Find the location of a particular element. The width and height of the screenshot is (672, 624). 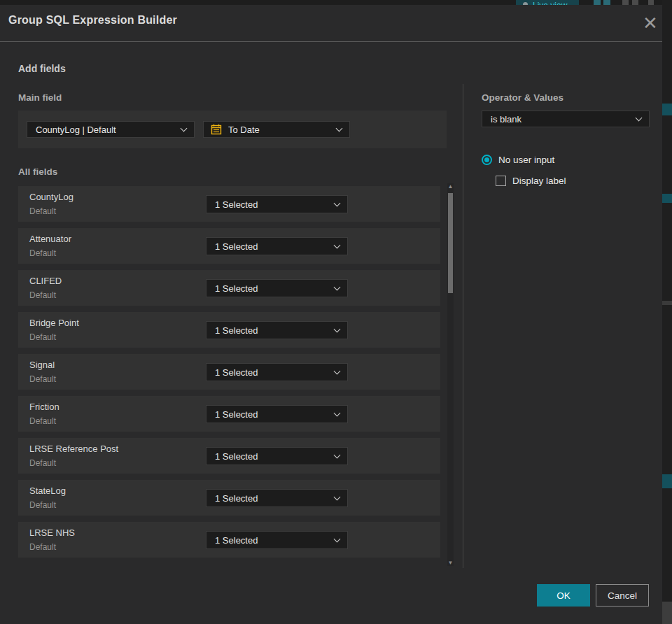

field-row: Bridge Point Default 1 Selected is located at coordinates (230, 330).